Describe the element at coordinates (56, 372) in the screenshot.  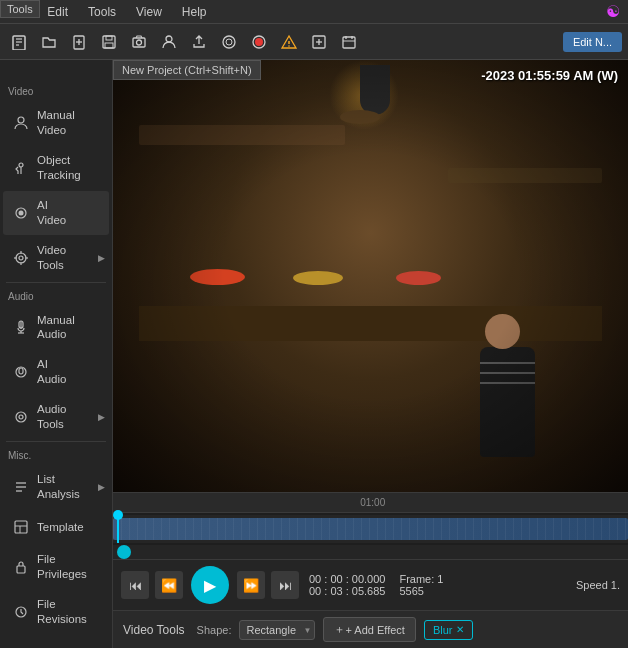
I see `sidebar-item-ai-audio: AIAudio` at that location.